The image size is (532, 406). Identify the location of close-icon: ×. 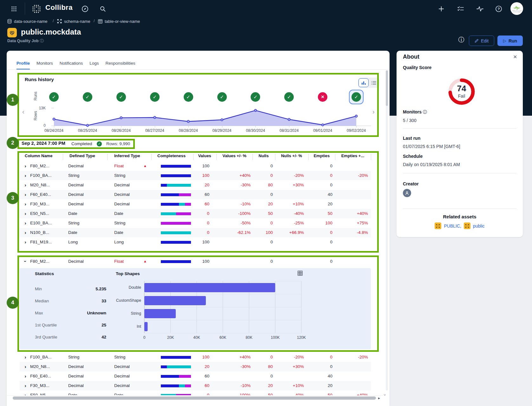
(515, 57).